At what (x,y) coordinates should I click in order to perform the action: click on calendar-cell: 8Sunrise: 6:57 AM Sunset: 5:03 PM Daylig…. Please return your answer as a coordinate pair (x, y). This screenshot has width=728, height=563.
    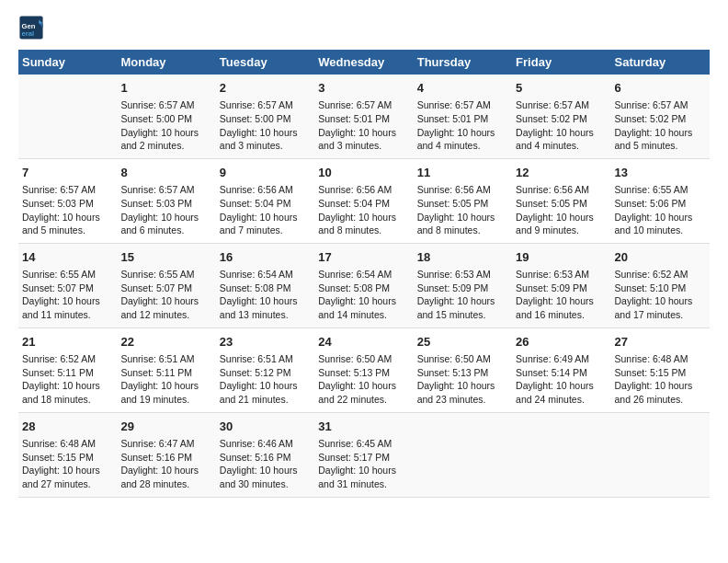
    Looking at the image, I should click on (165, 201).